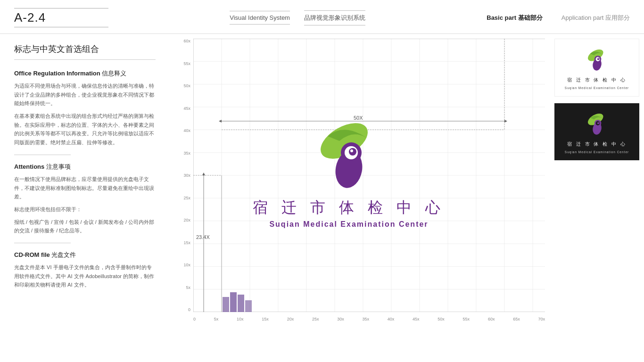 This screenshot has height=362, width=644. What do you see at coordinates (85, 74) in the screenshot?
I see `block1-heading: Office Regulation Information 信息释义` at bounding box center [85, 74].